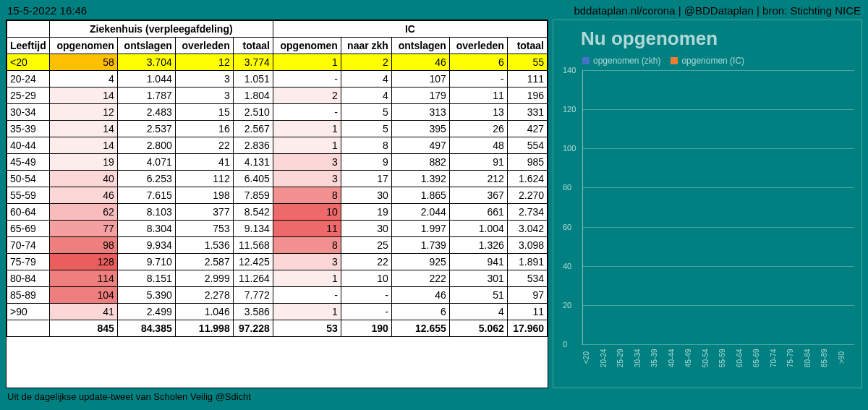 This screenshot has height=410, width=868. I want to click on table-row: 35-39142.537162.5671539526427, so click(278, 129).